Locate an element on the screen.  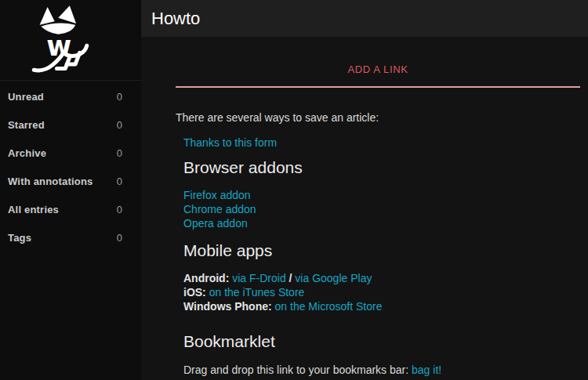
firefox-addon-link: Firefox addon is located at coordinates (382, 195).